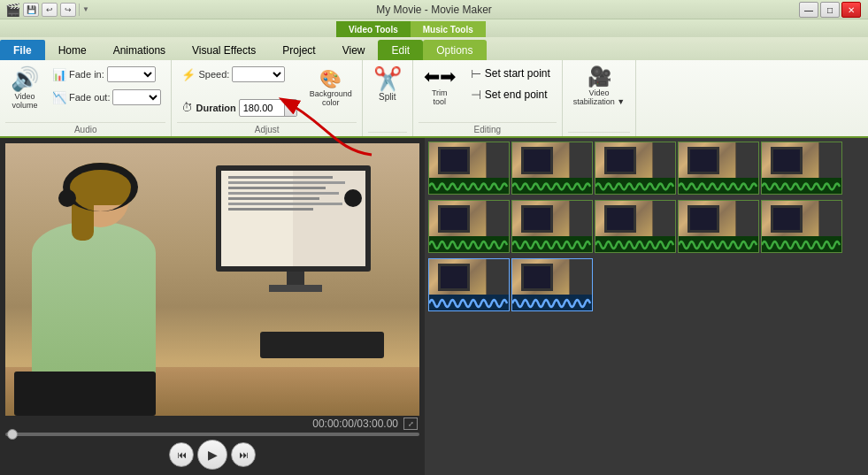 This screenshot has width=868, height=475. Describe the element at coordinates (12, 10) in the screenshot. I see `app-icon: 🎬` at that location.